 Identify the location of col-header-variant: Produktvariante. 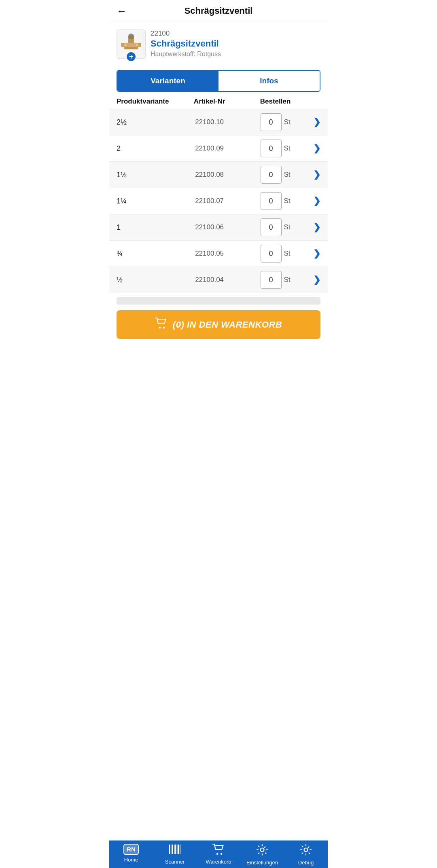
(146, 102).